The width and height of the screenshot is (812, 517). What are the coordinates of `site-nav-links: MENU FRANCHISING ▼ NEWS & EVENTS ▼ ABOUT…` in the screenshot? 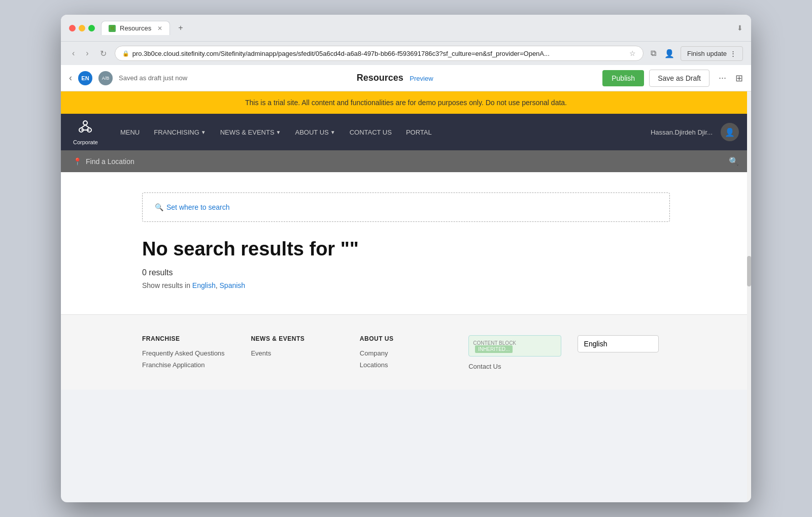 It's located at (276, 132).